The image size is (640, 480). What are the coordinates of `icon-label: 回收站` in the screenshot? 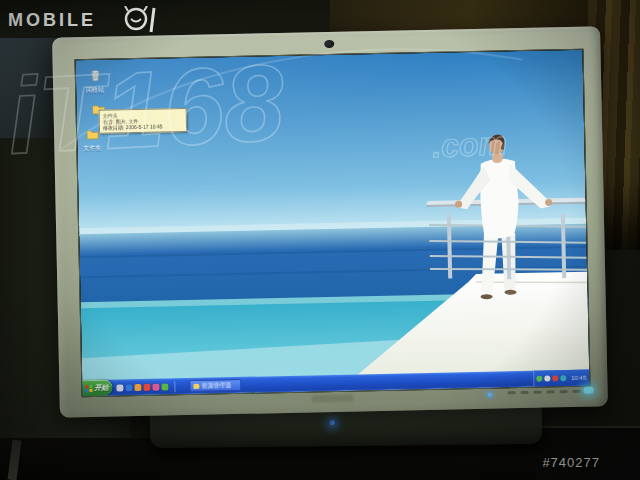 It's located at (95, 91).